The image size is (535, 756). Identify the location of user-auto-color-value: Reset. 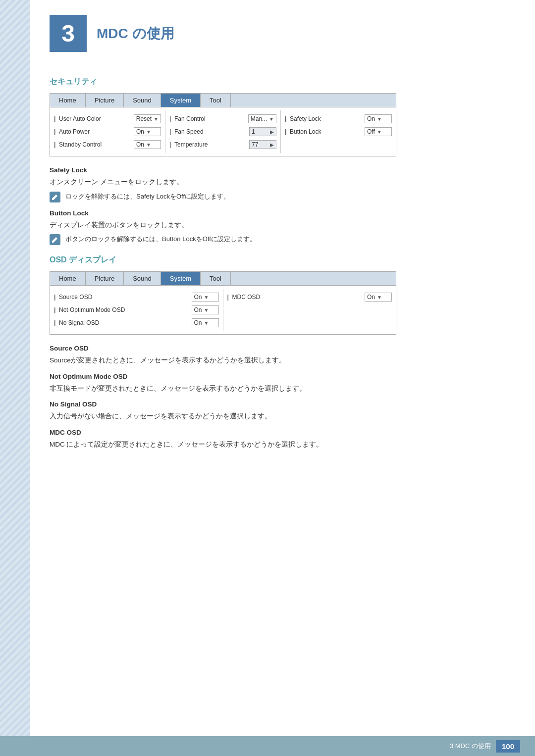
(144, 119).